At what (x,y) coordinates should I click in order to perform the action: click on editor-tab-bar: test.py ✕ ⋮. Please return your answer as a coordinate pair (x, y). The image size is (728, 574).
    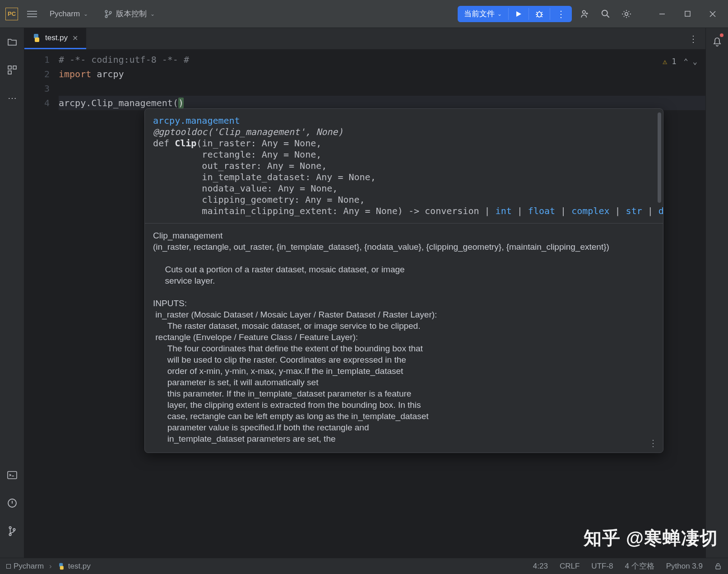
    Looking at the image, I should click on (365, 39).